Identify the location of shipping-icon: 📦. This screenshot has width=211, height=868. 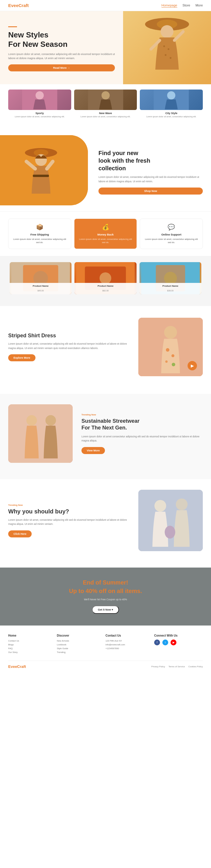
(40, 227).